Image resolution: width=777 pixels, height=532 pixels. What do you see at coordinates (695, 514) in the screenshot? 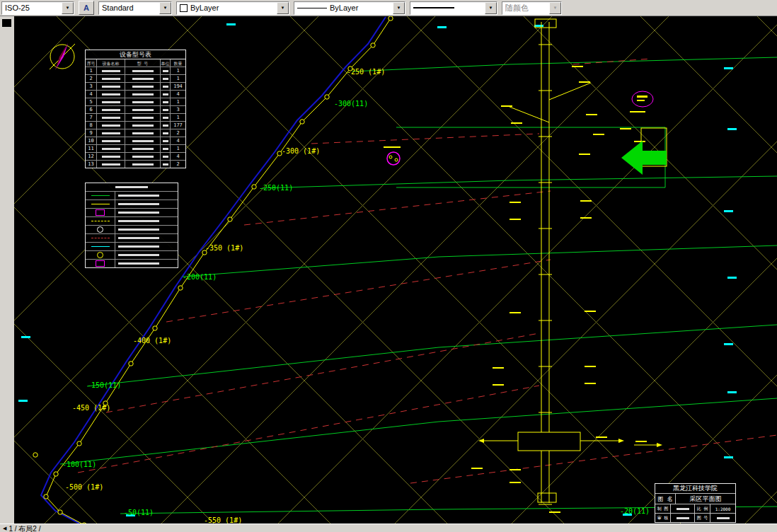
I see `title-block-cells: 制 图比 例1:2000审 核图 号` at bounding box center [695, 514].